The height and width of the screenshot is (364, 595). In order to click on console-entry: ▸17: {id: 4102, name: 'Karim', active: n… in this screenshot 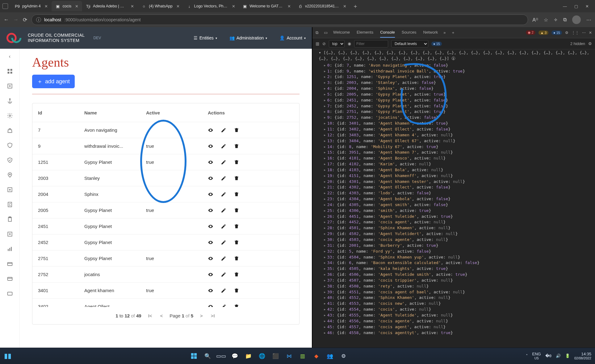, I will do `click(454, 164)`.